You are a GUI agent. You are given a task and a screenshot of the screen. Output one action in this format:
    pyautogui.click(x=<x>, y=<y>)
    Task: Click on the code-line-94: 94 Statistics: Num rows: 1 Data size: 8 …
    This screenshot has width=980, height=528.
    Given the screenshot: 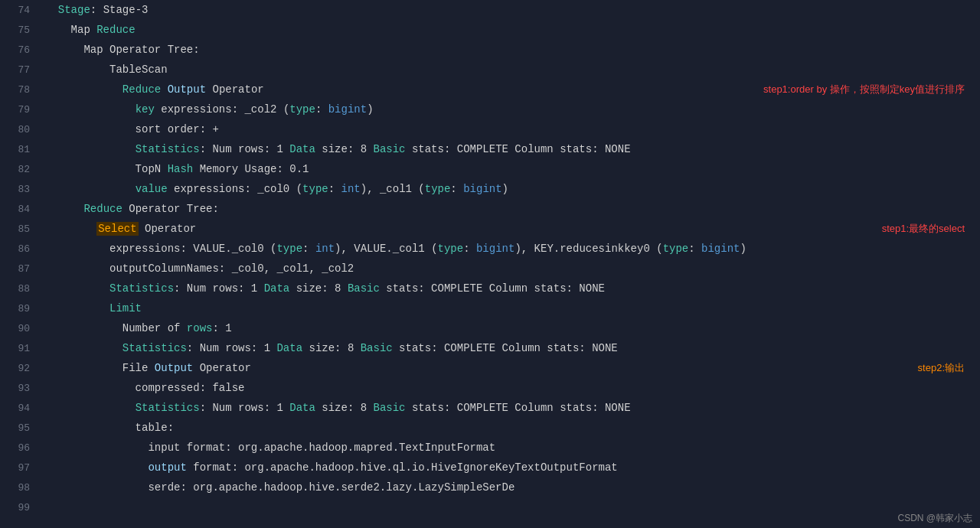 What is the action you would take?
    pyautogui.click(x=490, y=408)
    